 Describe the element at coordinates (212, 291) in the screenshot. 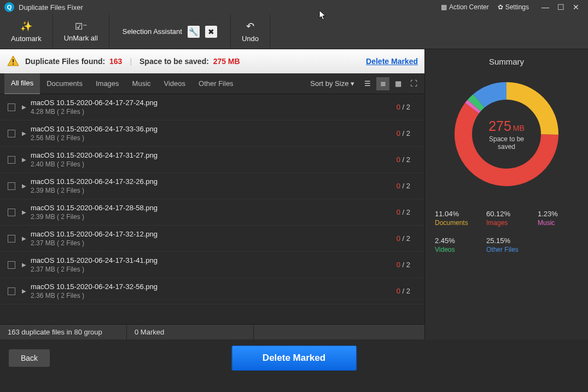

I see `table-row: ▶ macOS 10.15-2020-06-24-17-32-56.png 2.…` at that location.